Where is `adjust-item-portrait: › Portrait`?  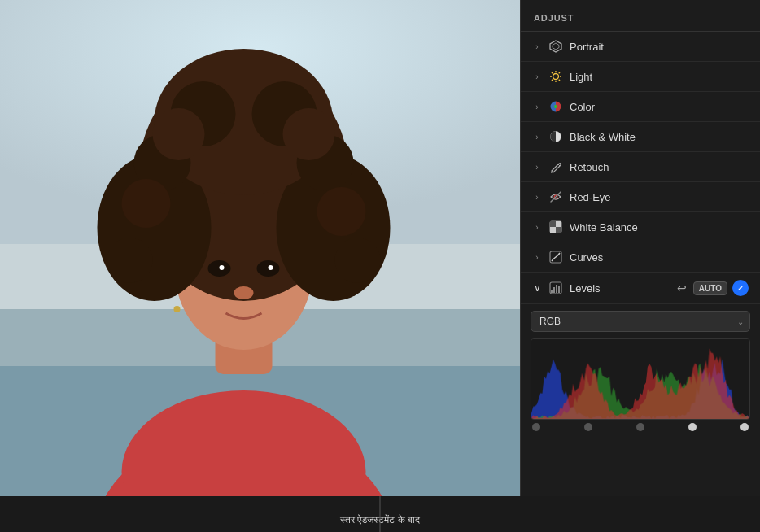
adjust-item-portrait: › Portrait is located at coordinates (640, 47).